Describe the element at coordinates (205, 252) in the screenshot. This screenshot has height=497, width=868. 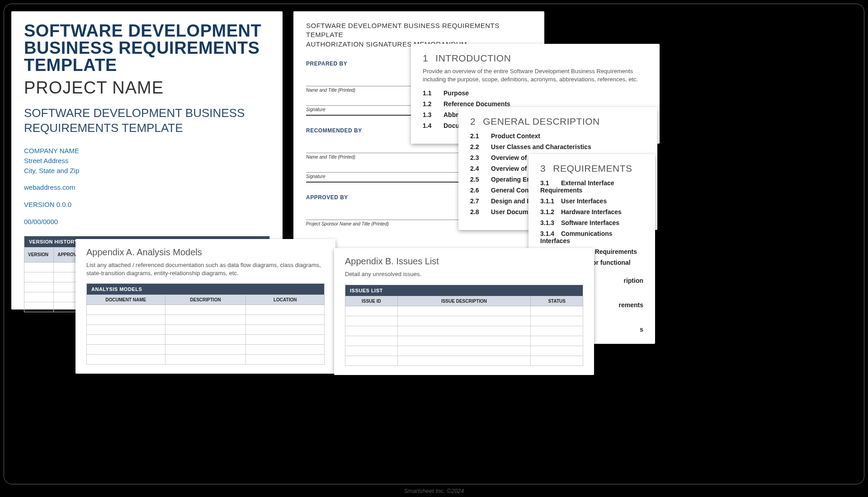
I see `appendix-a-title: Appendix A. Analysis Models` at that location.